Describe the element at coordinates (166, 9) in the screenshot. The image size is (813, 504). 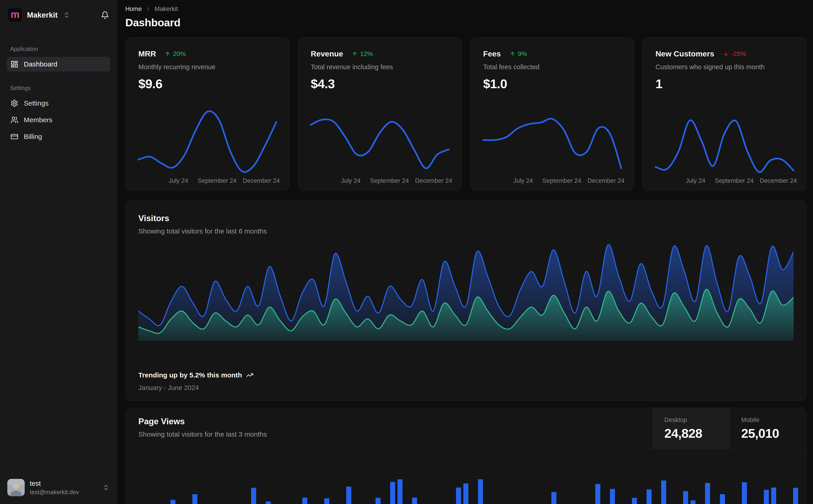
I see `breadcrumb-current: Makerkit` at that location.